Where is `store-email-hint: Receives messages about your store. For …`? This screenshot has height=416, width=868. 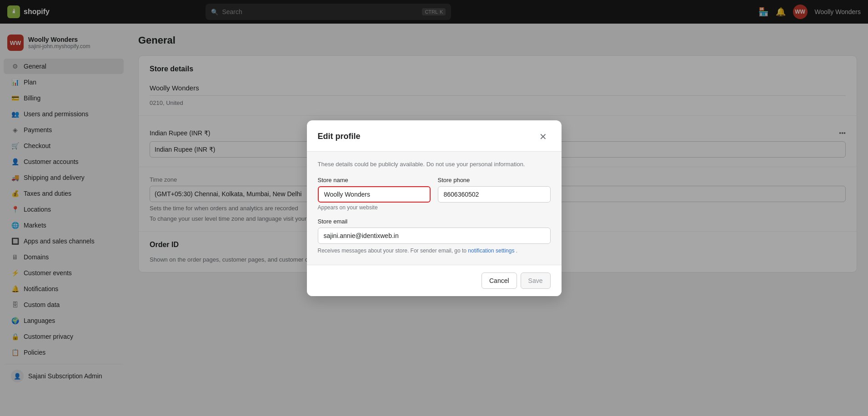 store-email-hint: Receives messages about your store. For … is located at coordinates (434, 251).